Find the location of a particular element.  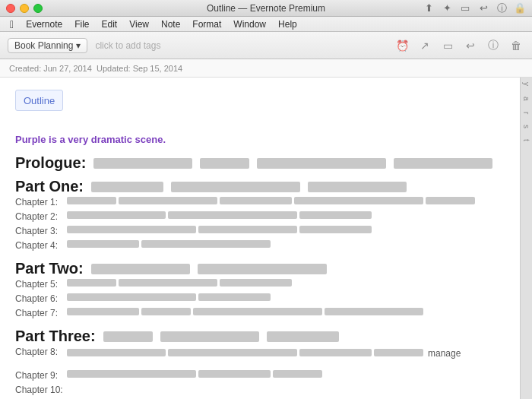

maximize-button is located at coordinates (38, 8).